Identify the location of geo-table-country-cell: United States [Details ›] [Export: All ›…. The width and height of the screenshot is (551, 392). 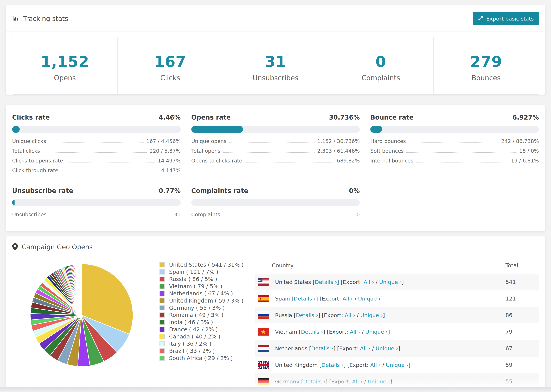
(381, 282).